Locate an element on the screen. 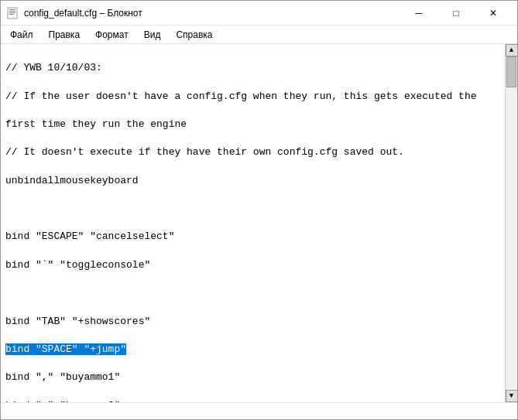 This screenshot has height=420, width=518. line-13: bind "." "buyammo2" is located at coordinates (252, 401).